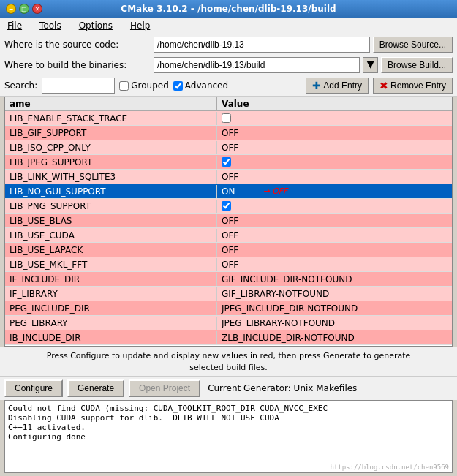  Describe the element at coordinates (111, 323) in the screenshot. I see `cell-name: PEG_LIBRARY` at that location.